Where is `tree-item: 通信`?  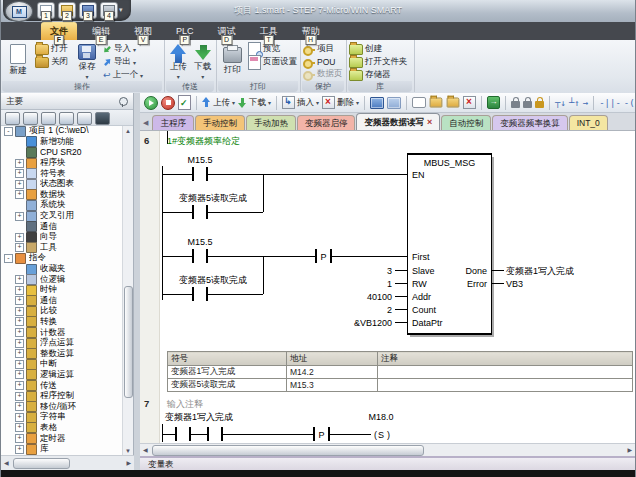 tree-item: 通信 is located at coordinates (62, 226).